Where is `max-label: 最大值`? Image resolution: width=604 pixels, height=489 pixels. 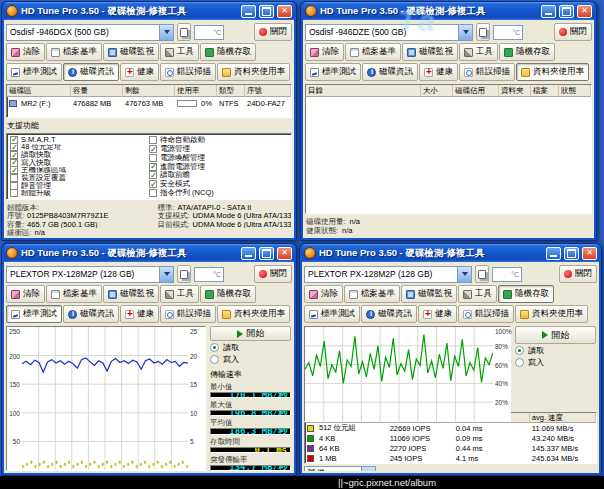 max-label: 最大值 is located at coordinates (250, 405).